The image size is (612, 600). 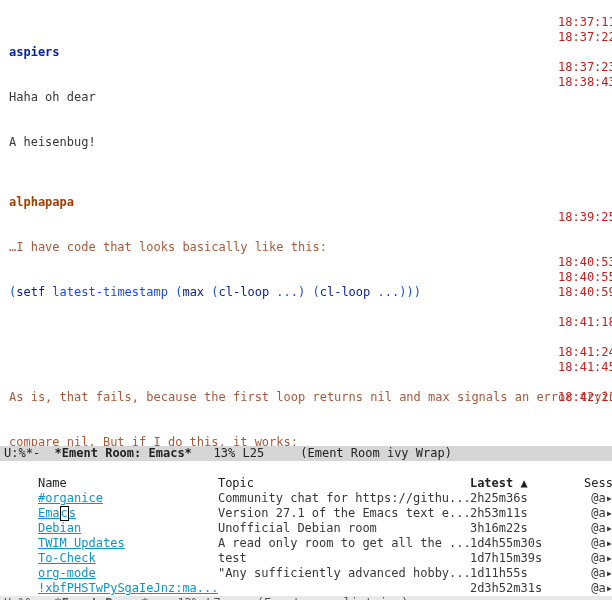 I want to click on room-latest: 2d3h52m31s, so click(x=510, y=588).